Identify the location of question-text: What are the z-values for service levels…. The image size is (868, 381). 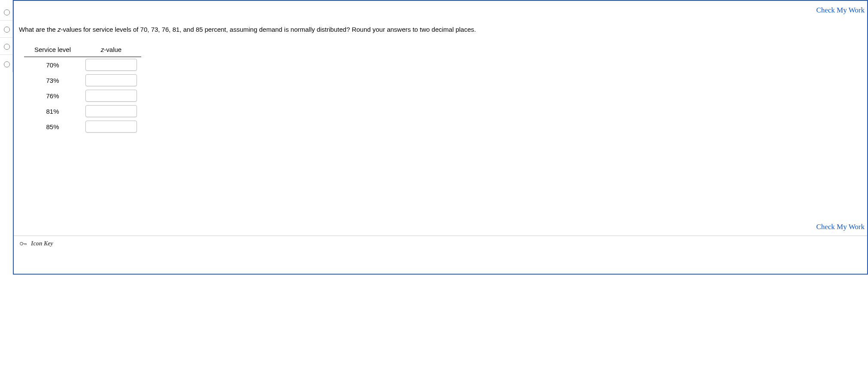
(440, 27).